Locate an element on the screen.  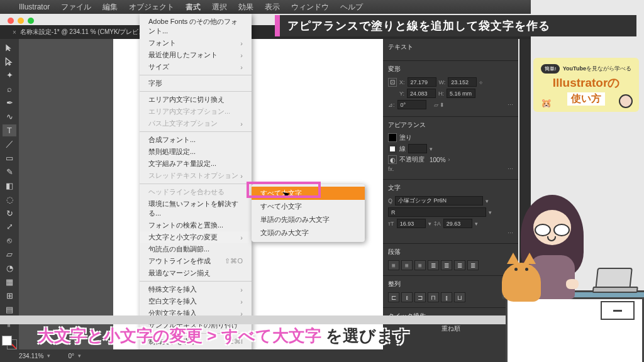
close-tab-icon: × is located at coordinates (14, 33).